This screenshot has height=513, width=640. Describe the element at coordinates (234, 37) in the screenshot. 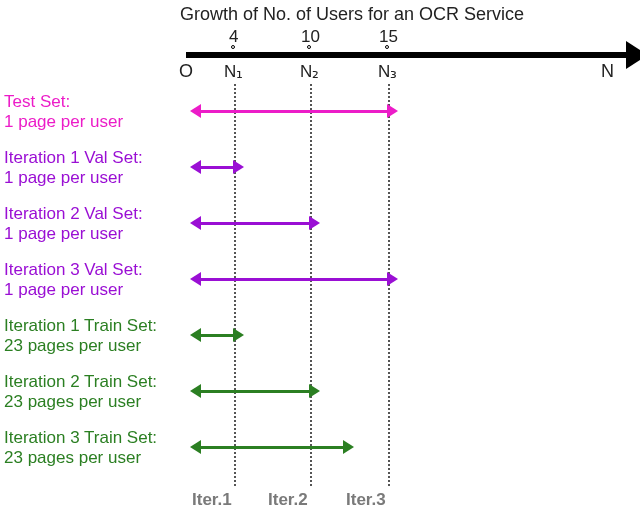

I see `tick-value: 4` at that location.